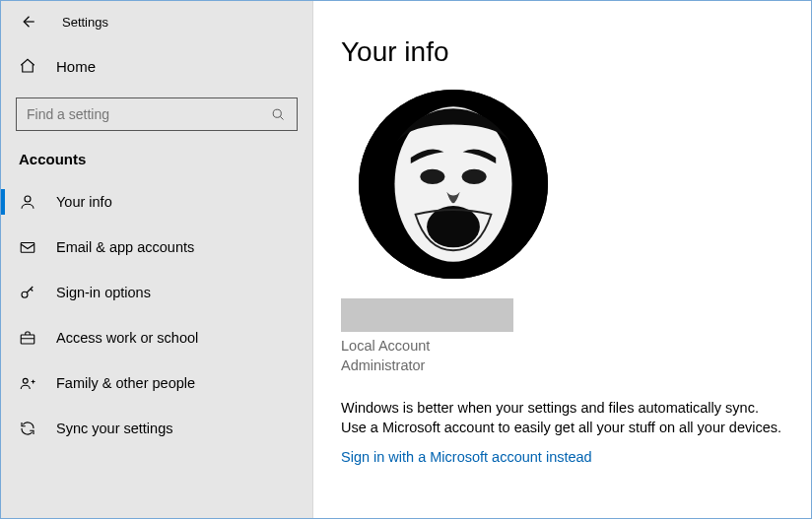 Image resolution: width=812 pixels, height=519 pixels. I want to click on briefcase-icon, so click(28, 338).